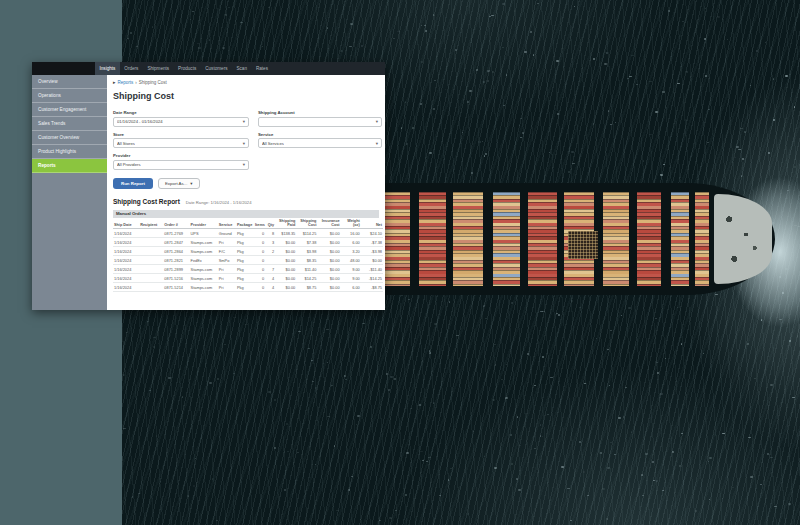 The image size is (800, 525). What do you see at coordinates (248, 252) in the screenshot?
I see `table-row: 1/16/20240871-2864Stamps.comF/CPkg02$0.0…` at bounding box center [248, 252].